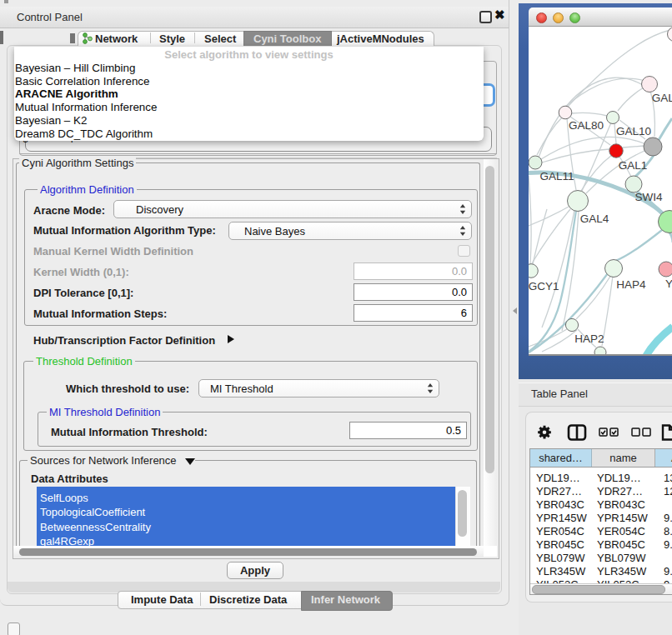 This screenshot has width=672, height=635. What do you see at coordinates (662, 98) in the screenshot?
I see `svg-text: GAL2` at bounding box center [662, 98].